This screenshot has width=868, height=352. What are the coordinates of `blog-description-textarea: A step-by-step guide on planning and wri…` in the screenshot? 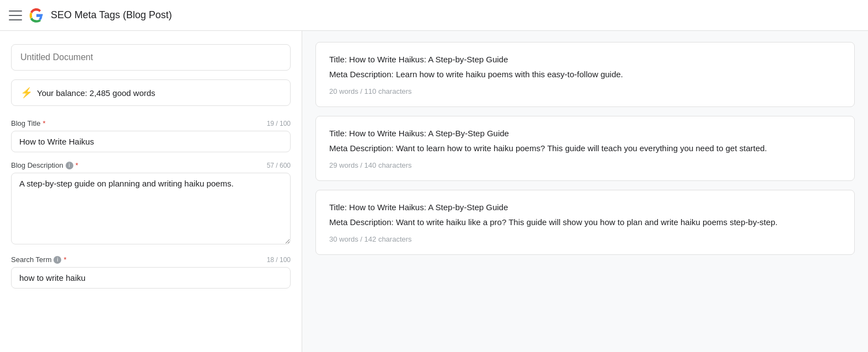 It's located at (151, 209).